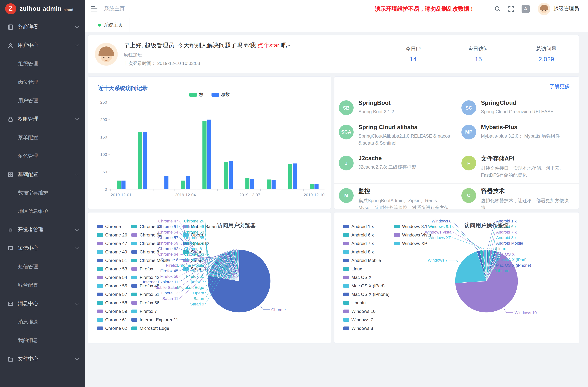  I want to click on legend-item: Internet Explorer 11, so click(155, 320).